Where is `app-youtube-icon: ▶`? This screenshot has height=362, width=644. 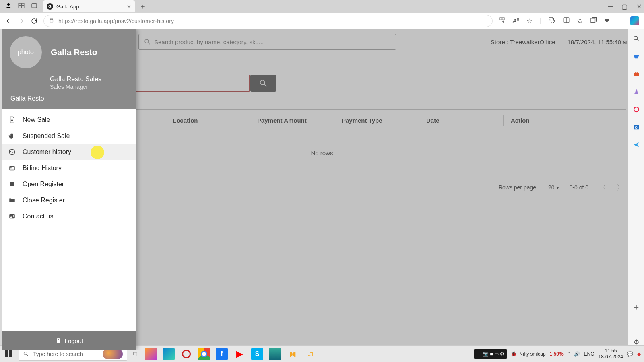 app-youtube-icon: ▶ is located at coordinates (239, 354).